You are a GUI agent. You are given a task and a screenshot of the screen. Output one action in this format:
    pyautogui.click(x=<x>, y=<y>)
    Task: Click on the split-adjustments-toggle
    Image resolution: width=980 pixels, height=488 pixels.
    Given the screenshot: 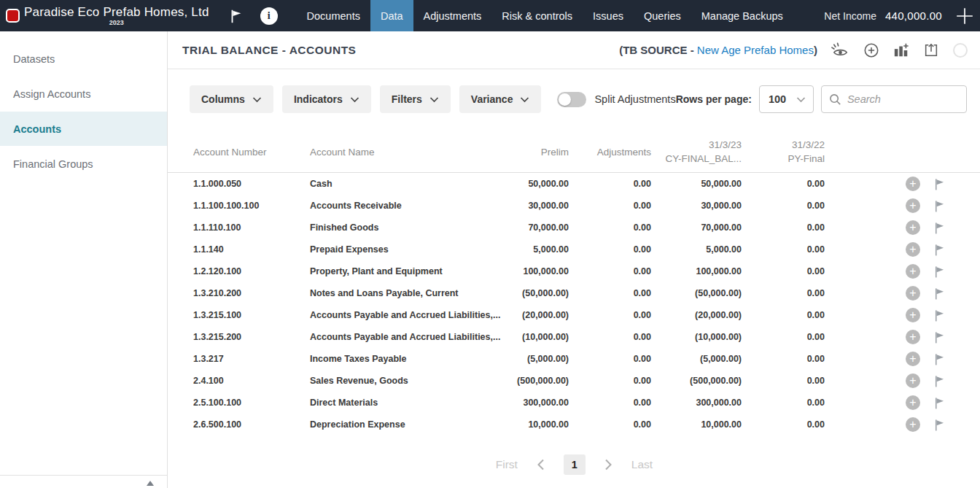 What is the action you would take?
    pyautogui.click(x=572, y=99)
    